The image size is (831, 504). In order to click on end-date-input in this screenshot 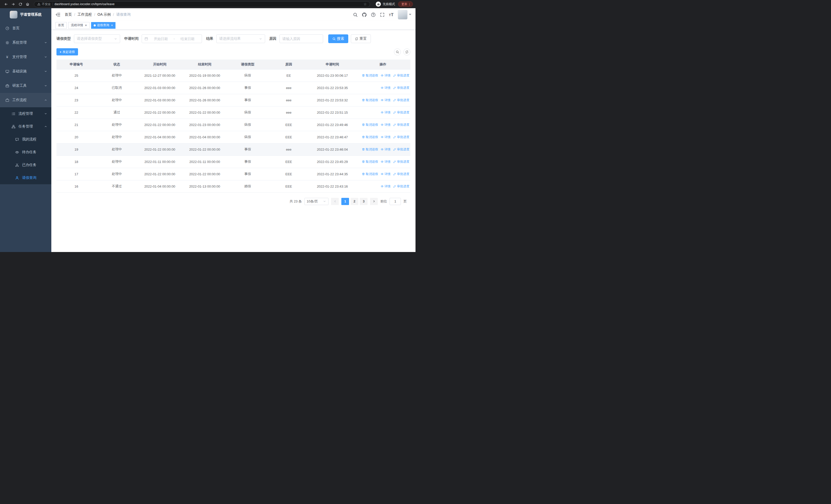, I will do `click(188, 39)`.